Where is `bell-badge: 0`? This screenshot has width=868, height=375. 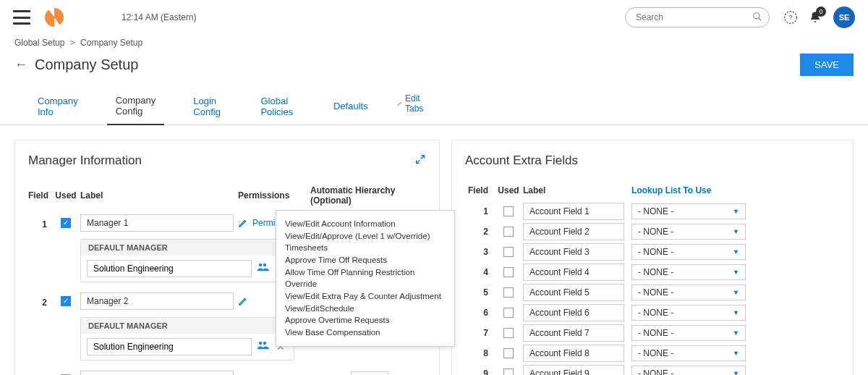 bell-badge: 0 is located at coordinates (821, 12).